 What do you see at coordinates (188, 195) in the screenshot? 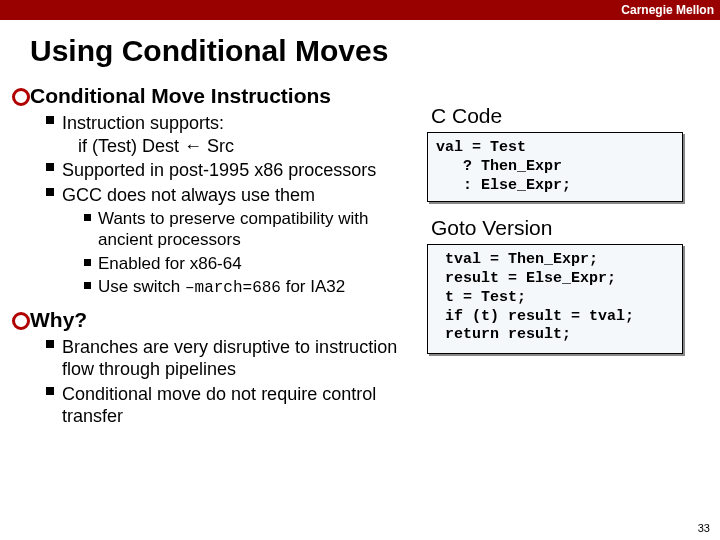
I see `bullet-text: GCC does not always use them` at bounding box center [188, 195].